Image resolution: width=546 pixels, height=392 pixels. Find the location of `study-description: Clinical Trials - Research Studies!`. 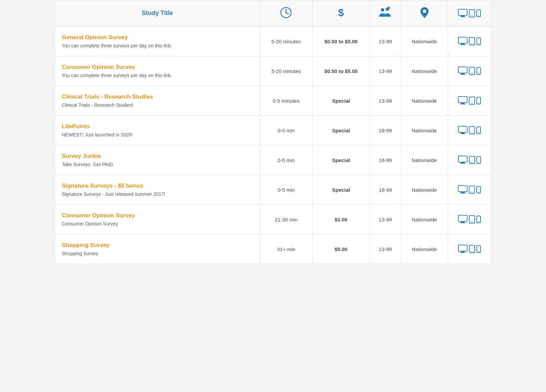

study-description: Clinical Trials - Research Studies! is located at coordinates (98, 105).